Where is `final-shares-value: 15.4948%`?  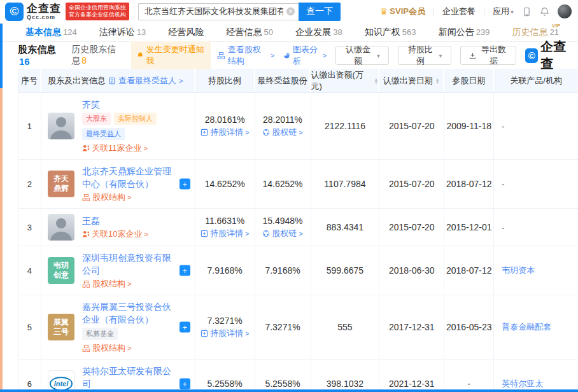
final-shares-value: 15.4948% is located at coordinates (283, 221).